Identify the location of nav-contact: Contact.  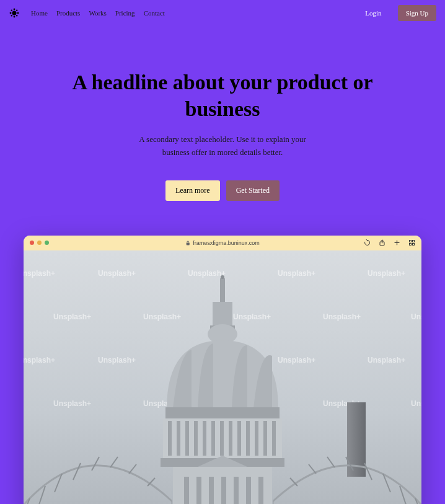
(154, 13).